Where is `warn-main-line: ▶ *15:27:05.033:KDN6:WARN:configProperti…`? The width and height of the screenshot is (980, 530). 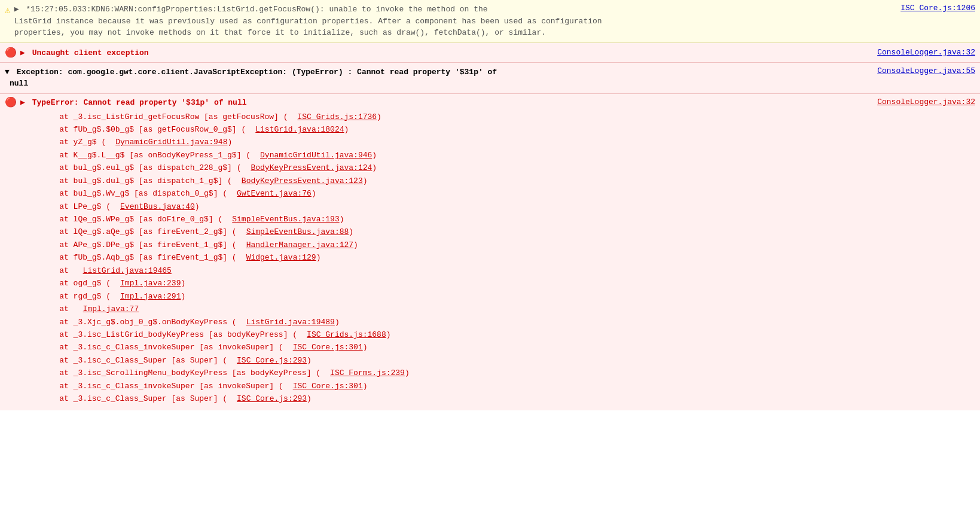
warn-main-line: ▶ *15:27:05.033:KDN6:WARN:configProperti… is located at coordinates (495, 10).